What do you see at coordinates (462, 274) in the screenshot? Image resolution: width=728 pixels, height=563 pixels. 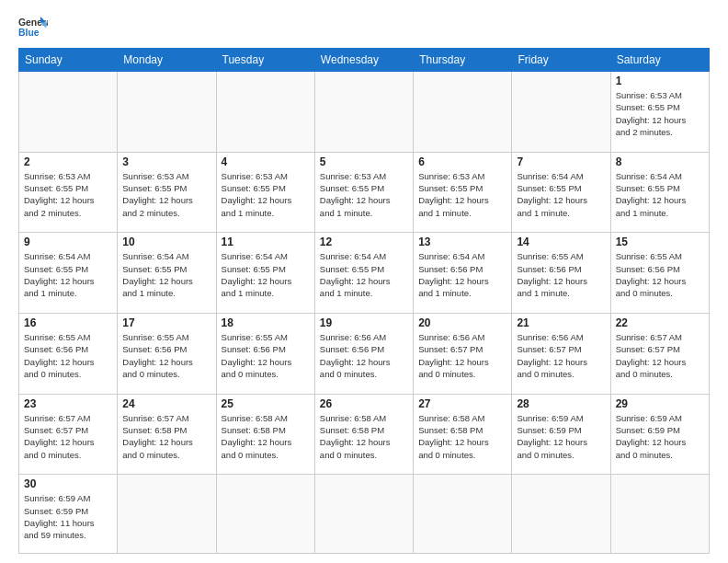 I see `day-info: Sunrise: 6:54 AM Sunset: 6:56 PM Dayligh…` at bounding box center [462, 274].